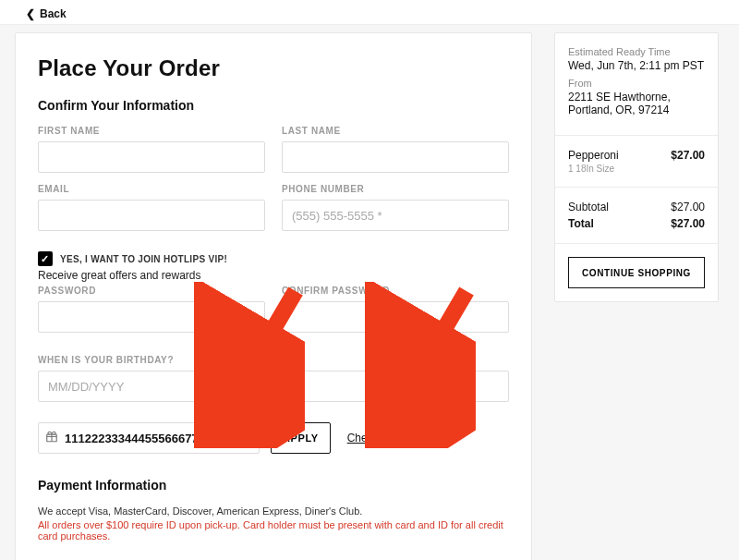 This screenshot has width=739, height=560. What do you see at coordinates (273, 511) in the screenshot?
I see `payment-accept-text: We accept Visa, MasterCard, Discover, Am…` at bounding box center [273, 511].